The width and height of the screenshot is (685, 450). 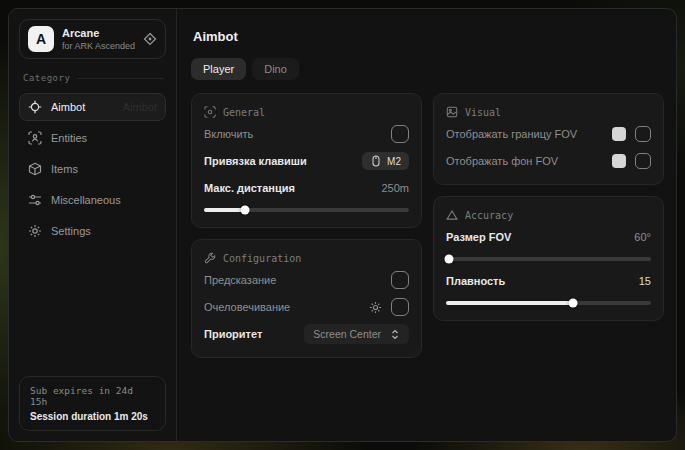 I want to click on general-card-header: General, so click(x=306, y=112).